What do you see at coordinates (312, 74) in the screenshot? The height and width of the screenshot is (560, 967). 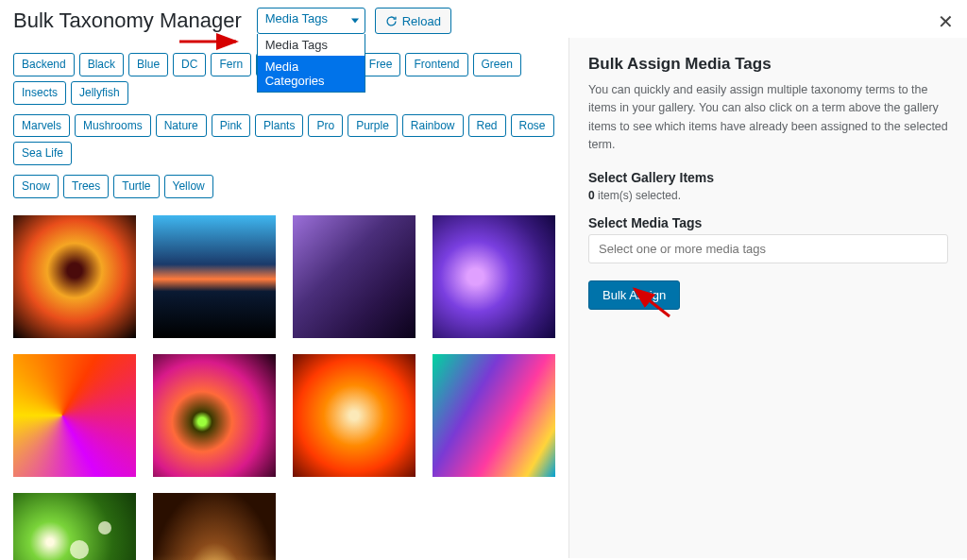 I see `taxonomy-option-media-categories: Media Categories` at bounding box center [312, 74].